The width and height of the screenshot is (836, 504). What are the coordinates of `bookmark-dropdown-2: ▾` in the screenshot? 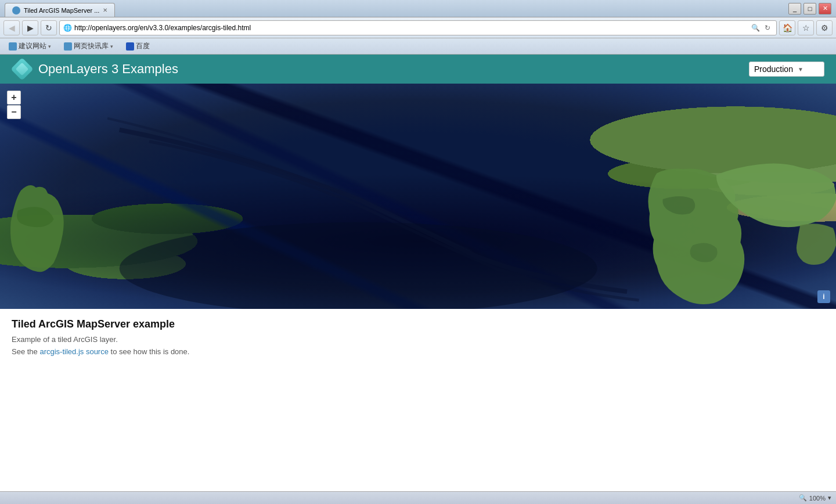 It's located at (111, 46).